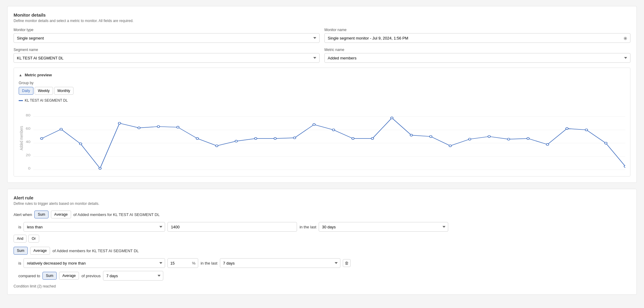  I want to click on svg-text: Added members, so click(22, 138).